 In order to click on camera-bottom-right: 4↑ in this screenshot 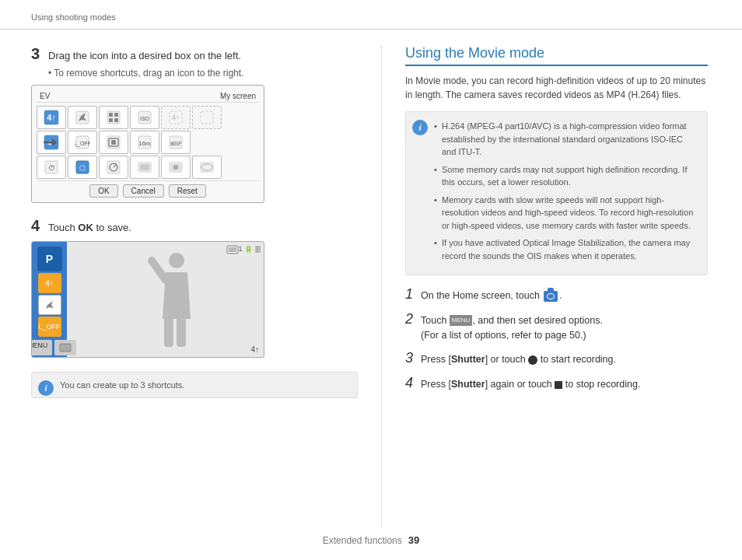, I will do `click(255, 350)`.